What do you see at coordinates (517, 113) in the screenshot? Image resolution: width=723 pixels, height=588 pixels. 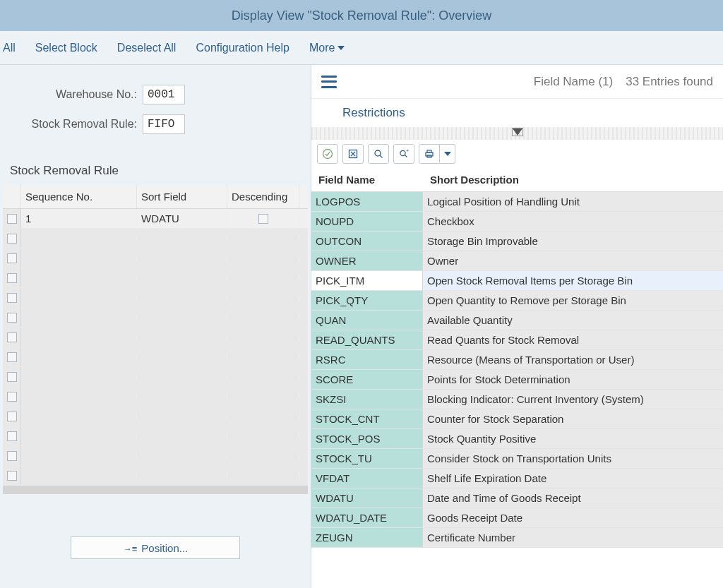 I see `restrictions-tab: Restrictions` at bounding box center [517, 113].